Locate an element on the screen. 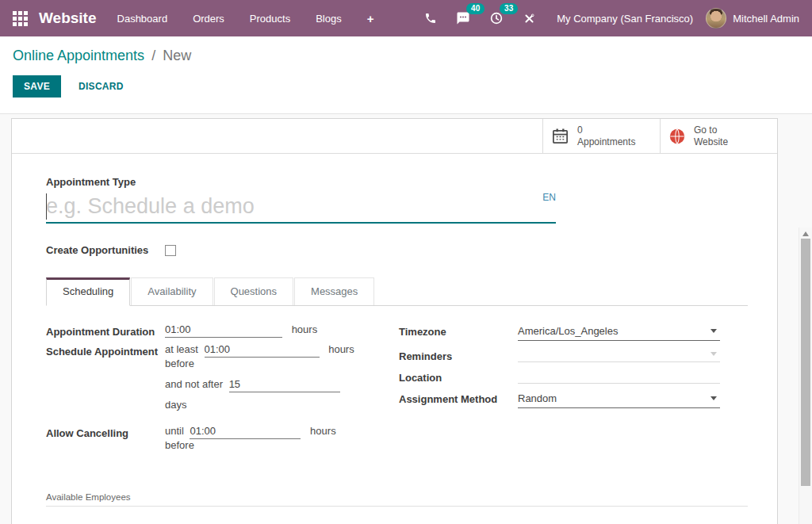  messages-icon: 40 is located at coordinates (463, 18).